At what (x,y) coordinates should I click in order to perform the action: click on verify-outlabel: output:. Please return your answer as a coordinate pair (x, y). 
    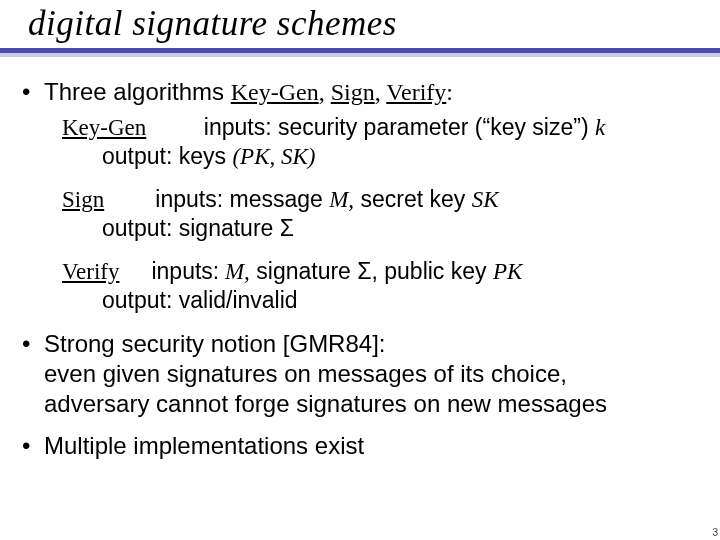
    Looking at the image, I should click on (137, 300).